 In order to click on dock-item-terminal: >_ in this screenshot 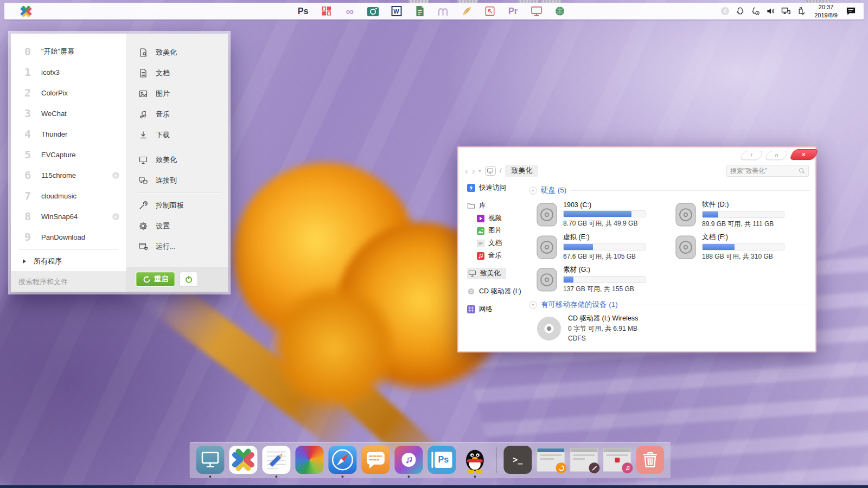, I will do `click(518, 460)`.